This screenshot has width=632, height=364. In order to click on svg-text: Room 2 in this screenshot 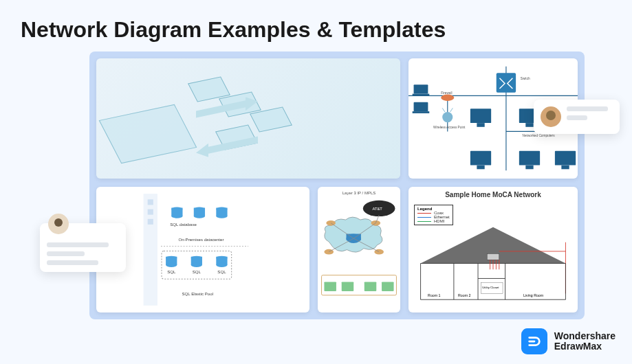, I will do `click(465, 295)`.